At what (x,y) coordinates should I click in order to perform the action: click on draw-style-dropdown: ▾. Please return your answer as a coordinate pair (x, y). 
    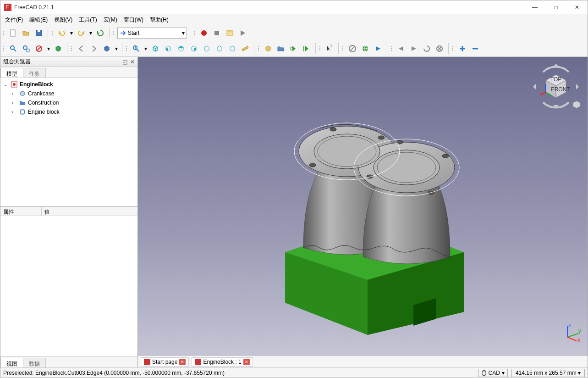
    Looking at the image, I should click on (49, 49).